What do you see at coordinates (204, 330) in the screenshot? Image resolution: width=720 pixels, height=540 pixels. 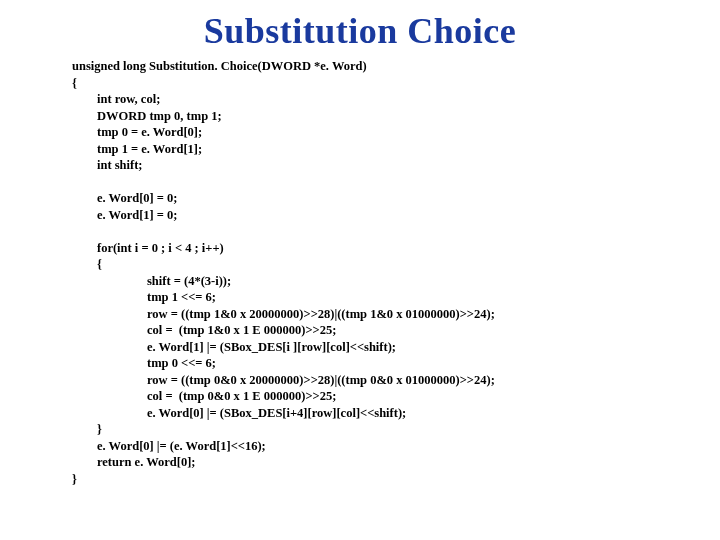 I see `code-line: col = (tmp 1&0 x 1 E 000000)>>25;` at bounding box center [204, 330].